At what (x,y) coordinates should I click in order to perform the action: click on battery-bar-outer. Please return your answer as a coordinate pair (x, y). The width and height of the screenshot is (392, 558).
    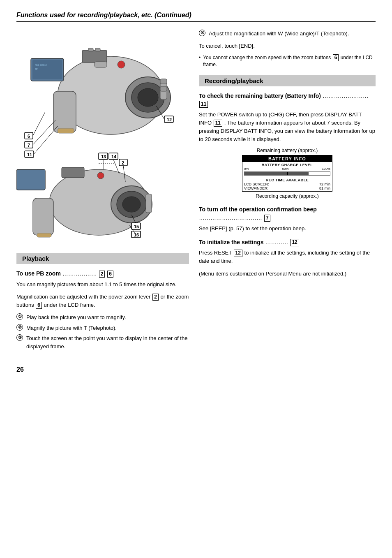
    Looking at the image, I should click on (287, 174).